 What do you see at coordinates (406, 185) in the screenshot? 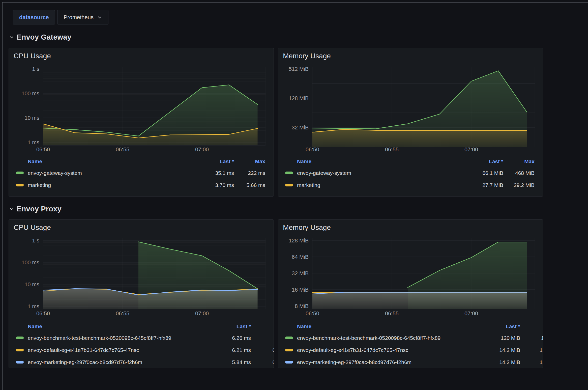
I see `legend-row: marketing 27.7 MiB 29.2 MiB` at bounding box center [406, 185].